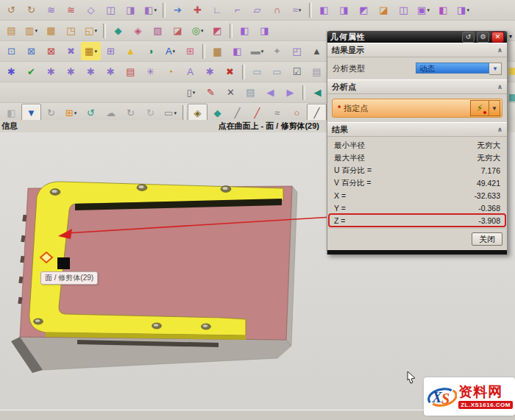  Describe the element at coordinates (468, 37) in the screenshot. I see `dialog-reset-button: ↺` at that location.